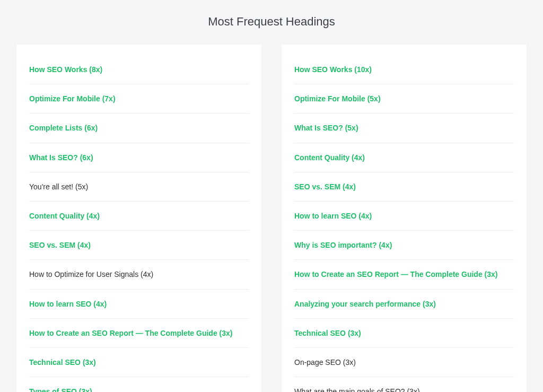 The width and height of the screenshot is (543, 392). Describe the element at coordinates (139, 275) in the screenshot. I see `heading-row: How to Optimize for User Signals (4x)` at that location.